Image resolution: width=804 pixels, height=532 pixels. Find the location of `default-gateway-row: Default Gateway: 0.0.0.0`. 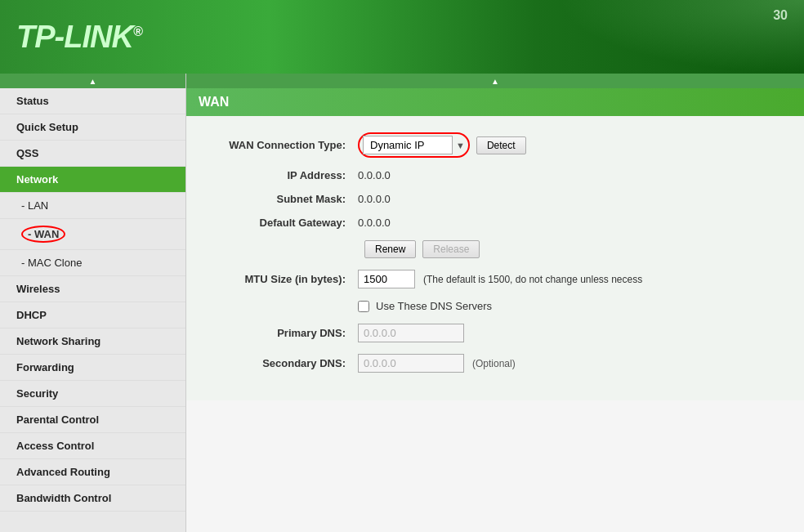

default-gateway-row: Default Gateway: 0.0.0.0 is located at coordinates (495, 222).